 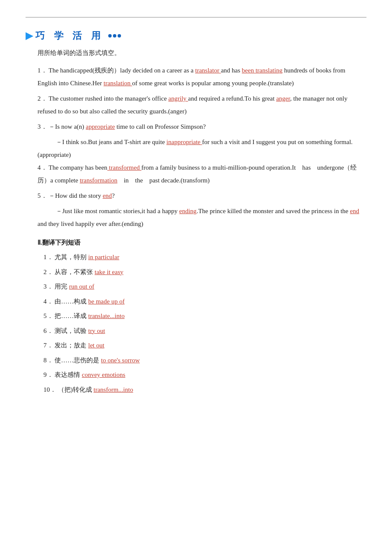 I want to click on list-item-5: 5． 把……译成 translate...into, so click(x=205, y=316).